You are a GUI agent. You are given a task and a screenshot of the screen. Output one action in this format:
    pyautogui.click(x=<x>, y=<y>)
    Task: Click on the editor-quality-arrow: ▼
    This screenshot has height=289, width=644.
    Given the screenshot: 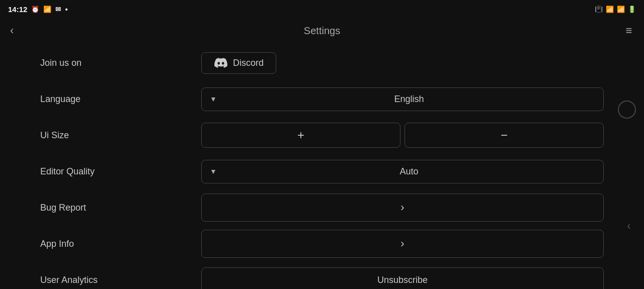 What is the action you would take?
    pyautogui.click(x=213, y=171)
    